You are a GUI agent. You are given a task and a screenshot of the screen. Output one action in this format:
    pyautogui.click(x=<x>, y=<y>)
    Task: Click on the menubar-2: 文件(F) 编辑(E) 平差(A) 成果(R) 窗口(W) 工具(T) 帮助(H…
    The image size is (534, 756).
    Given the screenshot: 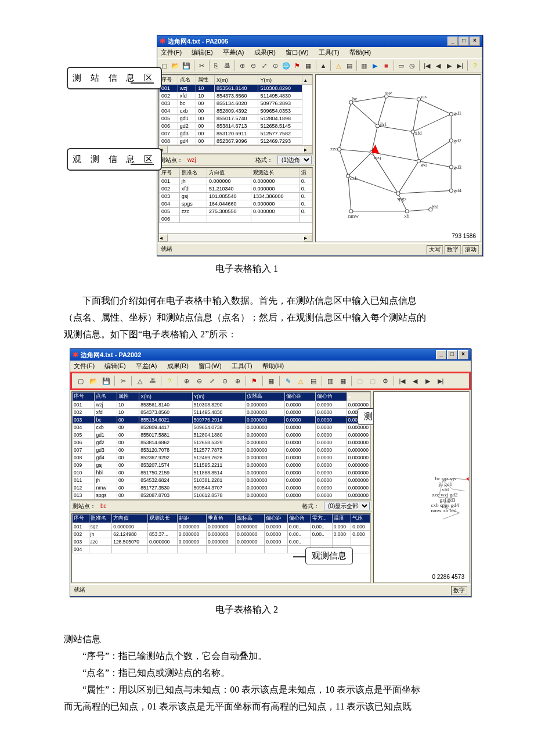 What is the action you would take?
    pyautogui.click(x=270, y=366)
    